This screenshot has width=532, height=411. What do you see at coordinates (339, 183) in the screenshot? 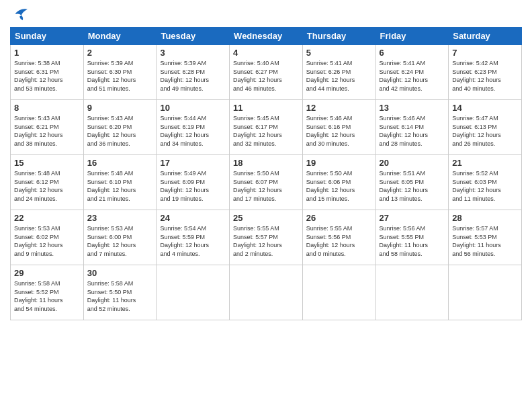
I see `day-cell-19: 19Sunrise: 5:50 AMSunset: 6:06 PMDayligh…` at bounding box center [339, 183].